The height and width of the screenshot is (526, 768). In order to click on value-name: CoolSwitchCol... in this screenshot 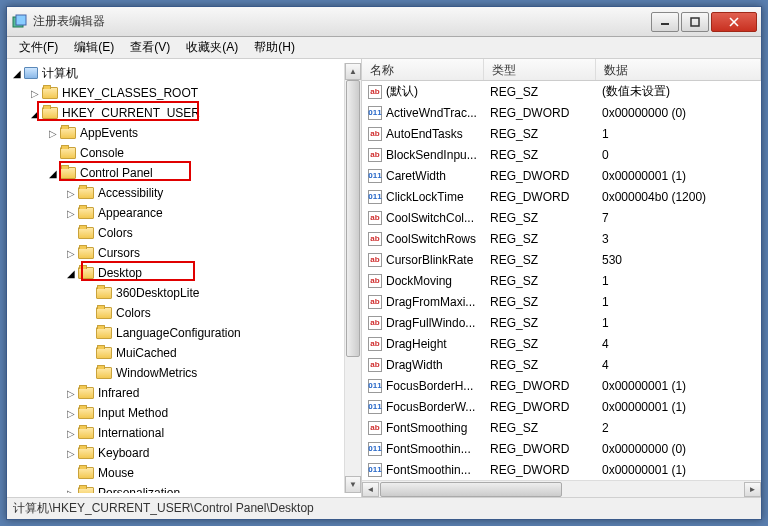, I will do `click(430, 218)`.